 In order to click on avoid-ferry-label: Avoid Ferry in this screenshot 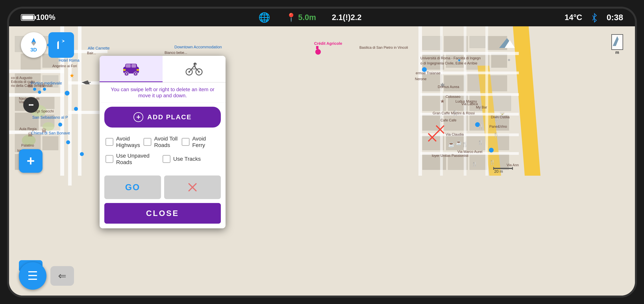, I will do `click(206, 142)`.